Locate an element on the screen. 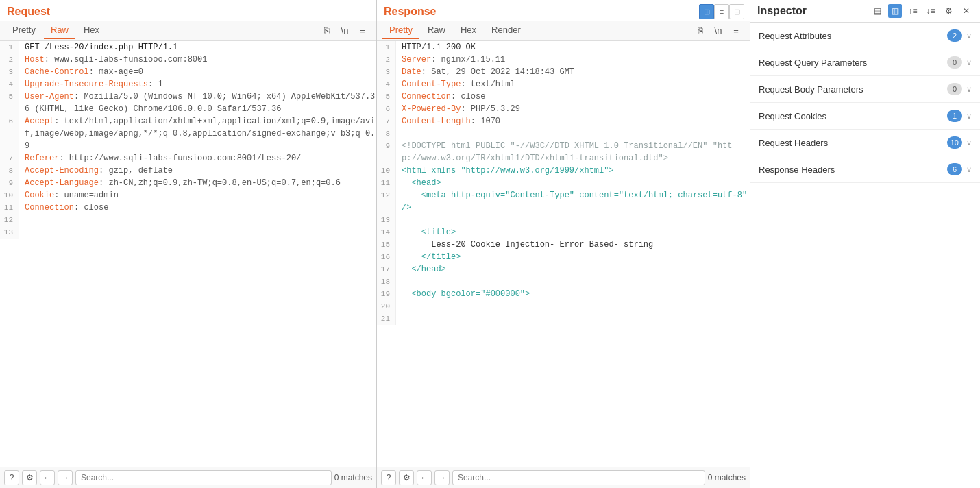 This screenshot has height=488, width=980. inspector-list-small-btn: ▤ is located at coordinates (877, 11).